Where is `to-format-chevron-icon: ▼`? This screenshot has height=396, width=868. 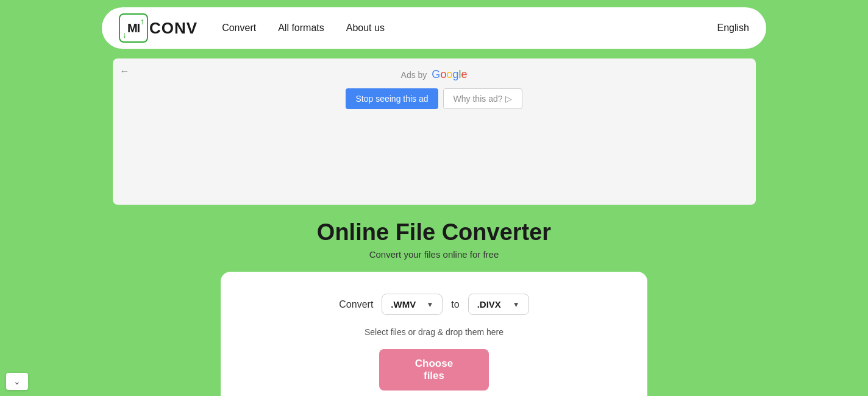
to-format-chevron-icon: ▼ is located at coordinates (516, 305).